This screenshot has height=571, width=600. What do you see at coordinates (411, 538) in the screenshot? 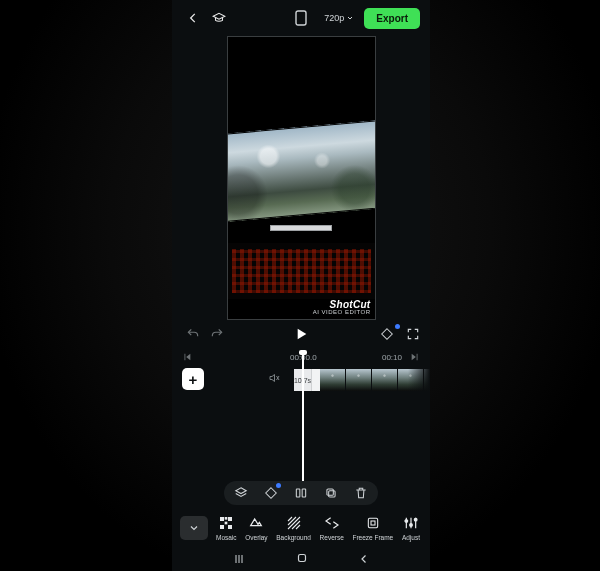
I see `tool-label: Adjust` at bounding box center [411, 538].